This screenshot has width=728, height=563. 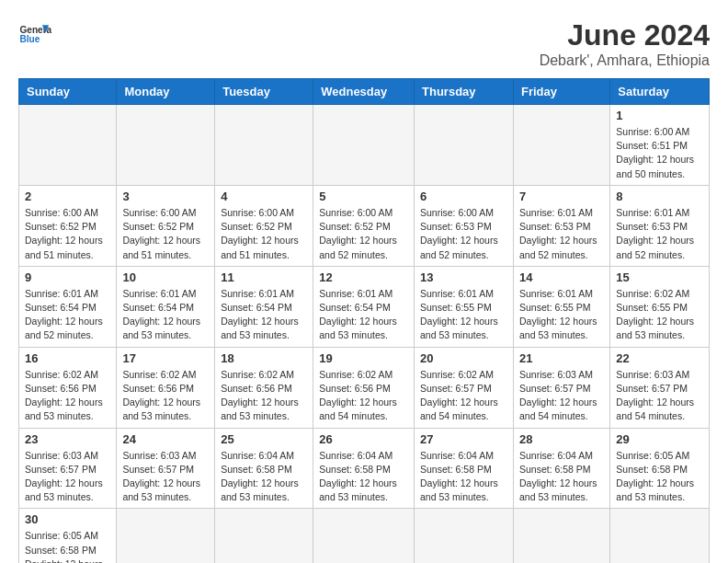 I want to click on day-info: Sunrise: 6:00 AM Sunset: 6:51 PM Dayligh…, so click(x=660, y=153).